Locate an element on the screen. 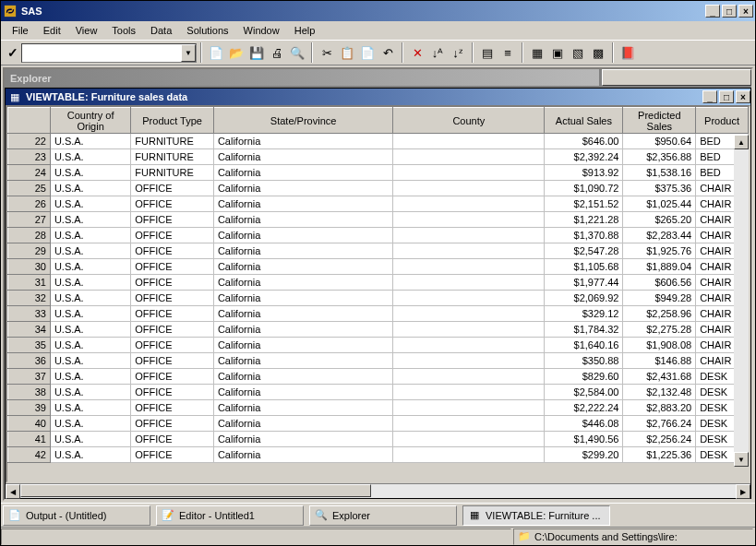 The height and width of the screenshot is (546, 756). cell-predicted: $146.88 is located at coordinates (659, 362).